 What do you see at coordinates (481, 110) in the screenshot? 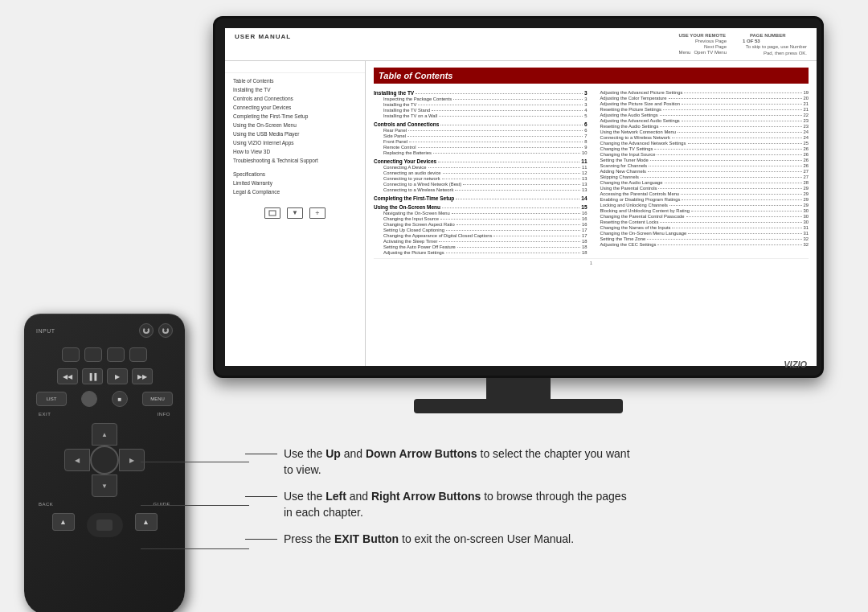
I see `toc-entry: Installing the TV Stand4` at bounding box center [481, 110].